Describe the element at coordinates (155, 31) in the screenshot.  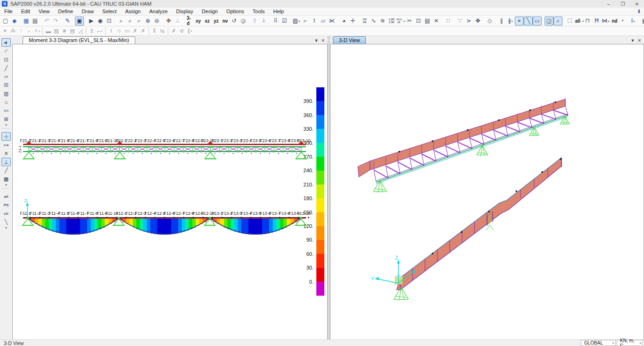
I see `design-interaction-ratio-button: ⊼` at that location.